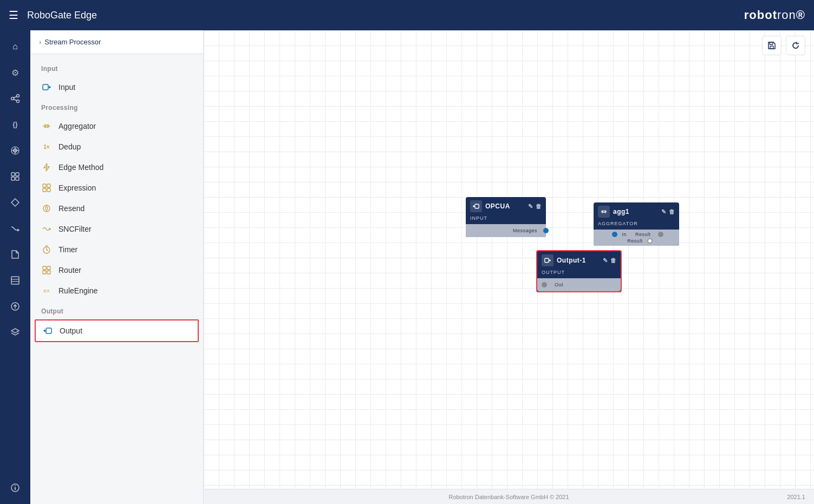 Image resolution: width=814 pixels, height=504 pixels. I want to click on timer-icon, so click(47, 250).